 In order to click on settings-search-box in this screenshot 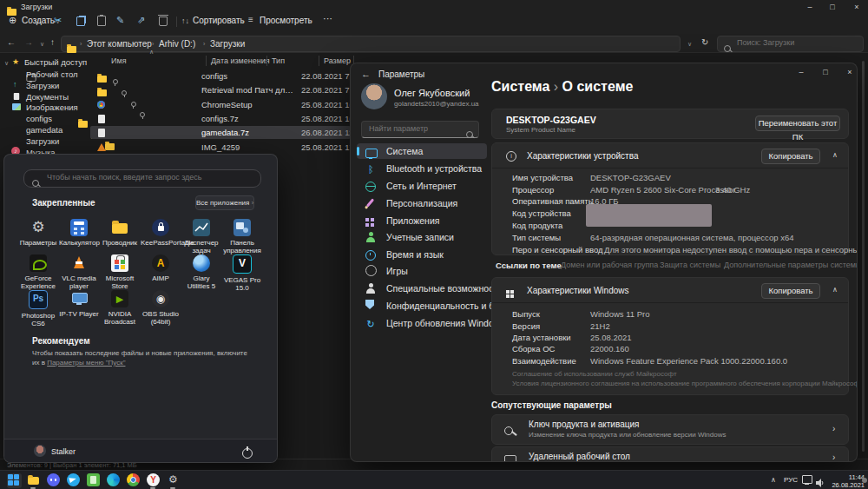, I will do `click(420, 129)`.